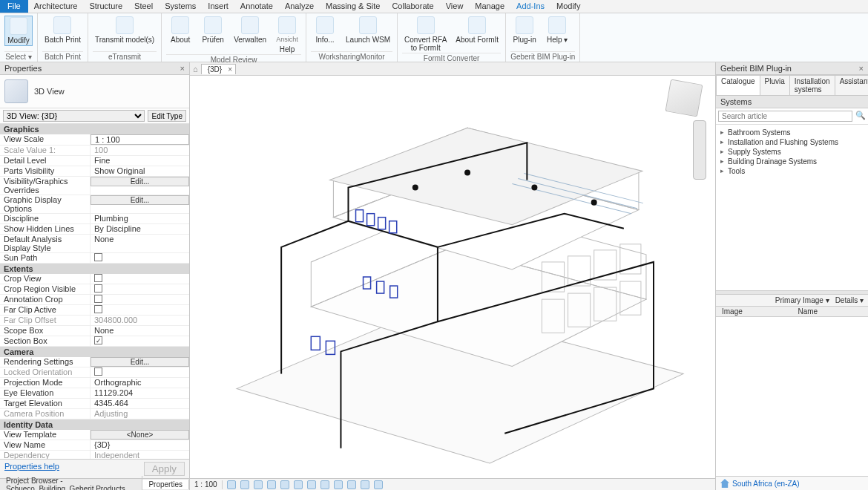  What do you see at coordinates (792, 143) in the screenshot?
I see `tree-item: Installation and Flushing Systems` at bounding box center [792, 143].